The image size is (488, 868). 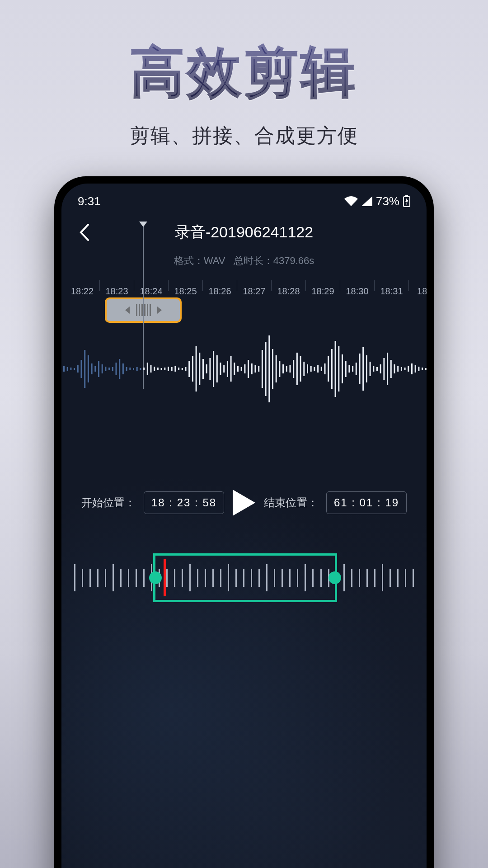 What do you see at coordinates (185, 286) in the screenshot?
I see `timeline-tick: 18:25` at bounding box center [185, 286].